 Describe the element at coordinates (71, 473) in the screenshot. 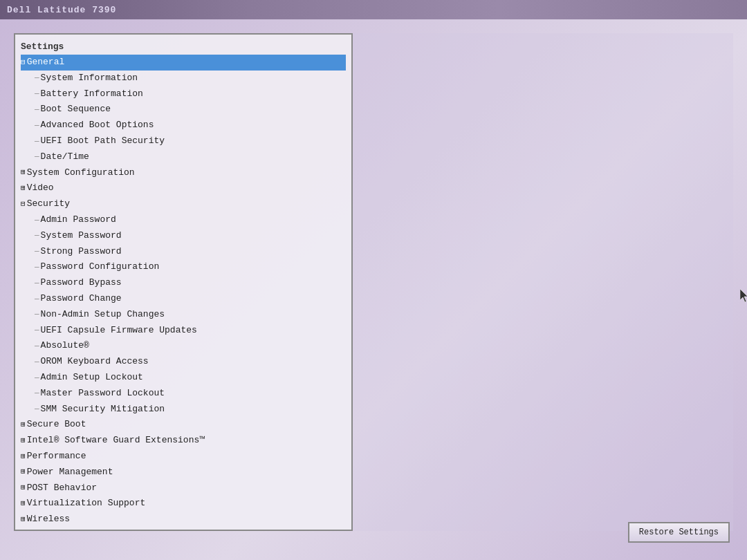

I see `tree-label-power-management: Power Management` at that location.